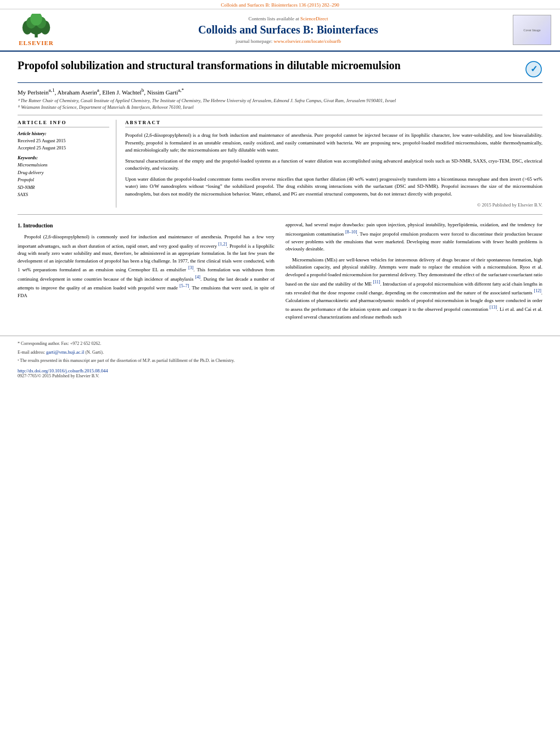  I want to click on cite-12: [12], so click(537, 291).